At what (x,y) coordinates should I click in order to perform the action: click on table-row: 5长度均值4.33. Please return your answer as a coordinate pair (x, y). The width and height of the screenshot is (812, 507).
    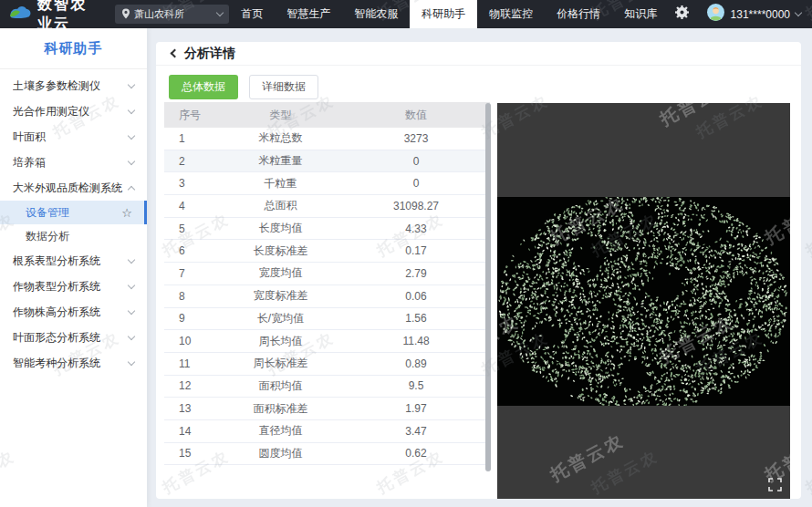
    Looking at the image, I should click on (327, 230).